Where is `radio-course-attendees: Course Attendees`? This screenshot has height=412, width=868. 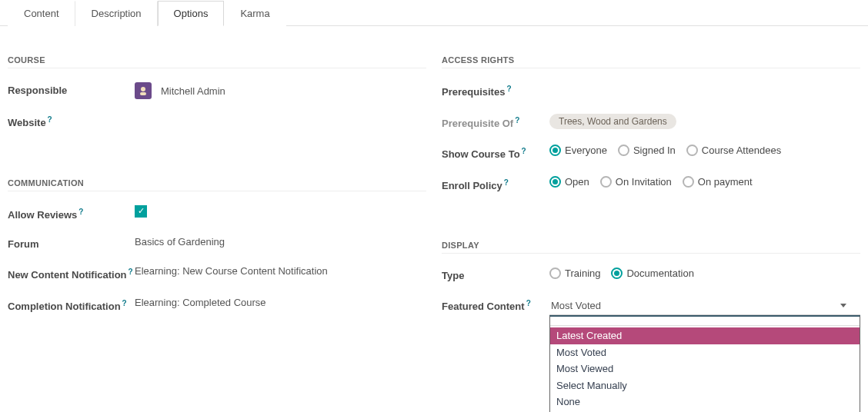 radio-course-attendees: Course Attendees is located at coordinates (734, 151).